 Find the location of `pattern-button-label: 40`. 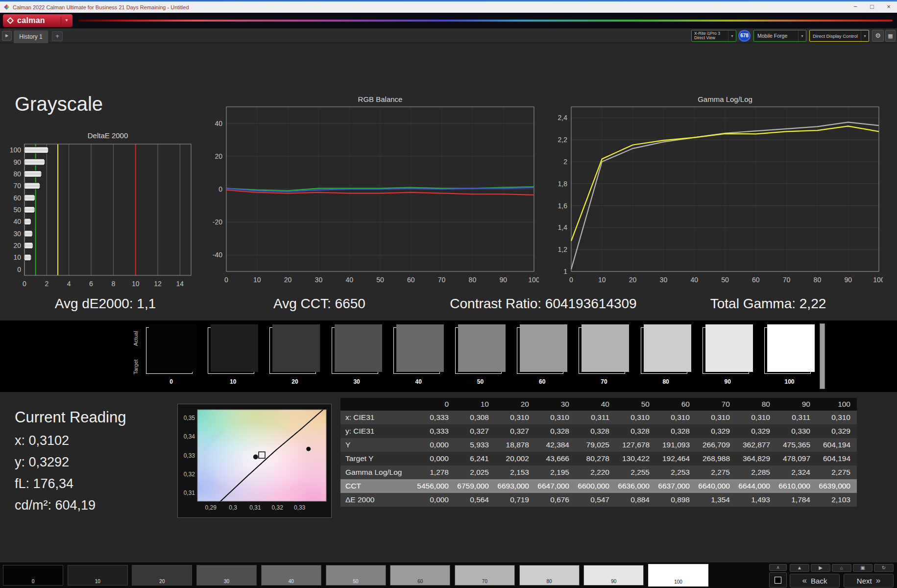

pattern-button-label: 40 is located at coordinates (291, 581).